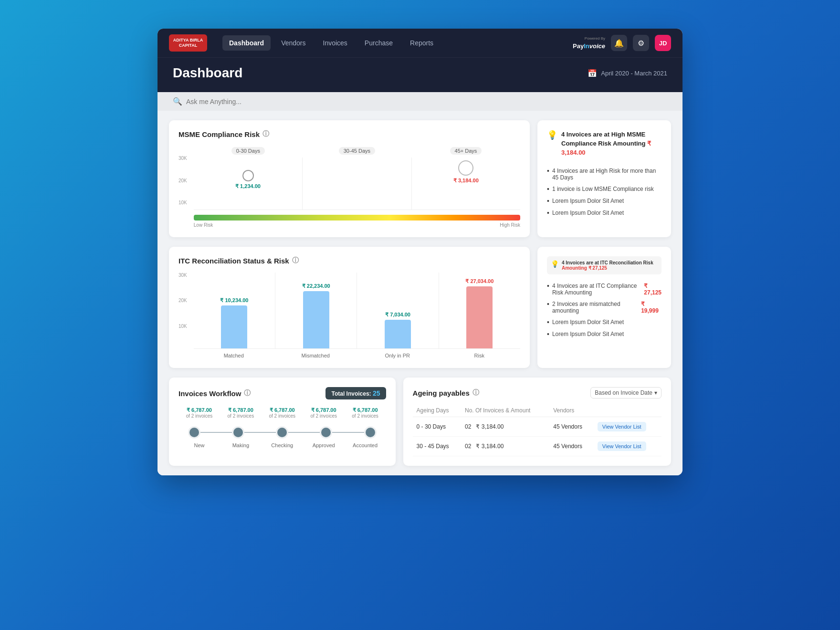 The height and width of the screenshot is (630, 840). What do you see at coordinates (357, 187) in the screenshot?
I see `msme-chart-inner: 0-30 Days 30-45 Days 45+ Days` at bounding box center [357, 187].